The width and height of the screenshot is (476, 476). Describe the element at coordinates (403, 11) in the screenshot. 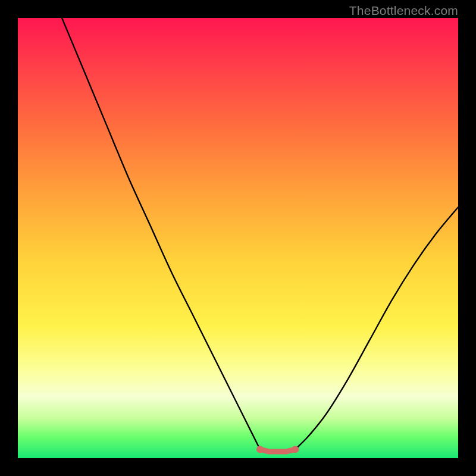

I see `watermark-text: TheBottleneck.com` at that location.